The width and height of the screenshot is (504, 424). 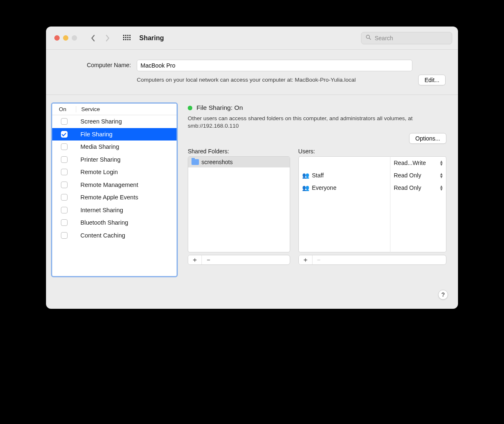 I want to click on services-header-on: On, so click(x=64, y=109).